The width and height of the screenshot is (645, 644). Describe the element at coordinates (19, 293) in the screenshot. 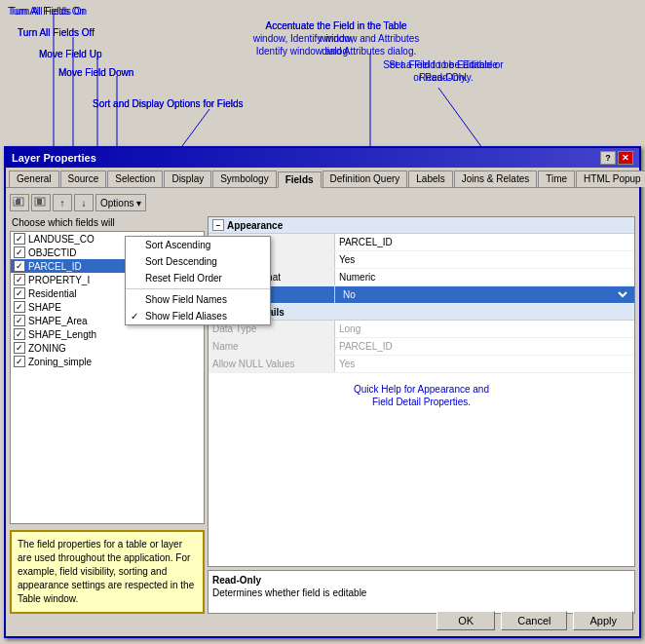

I see `field-checkbox-residential` at that location.